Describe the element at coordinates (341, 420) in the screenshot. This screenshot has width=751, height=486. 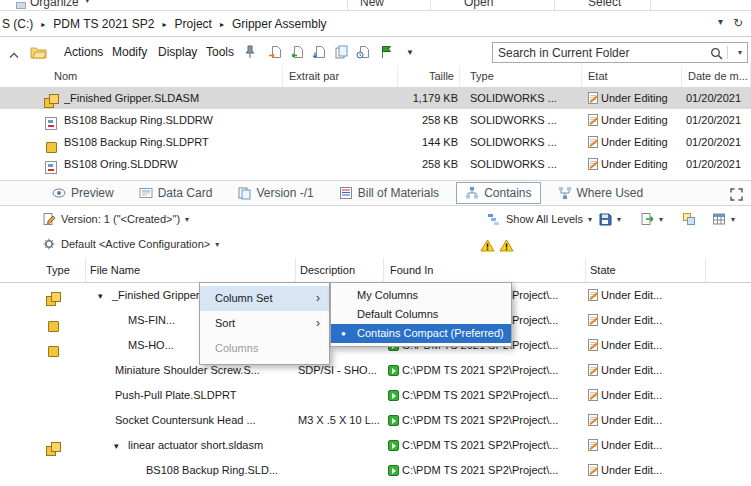
I see `description: M3 X .5 X 10 L...` at that location.